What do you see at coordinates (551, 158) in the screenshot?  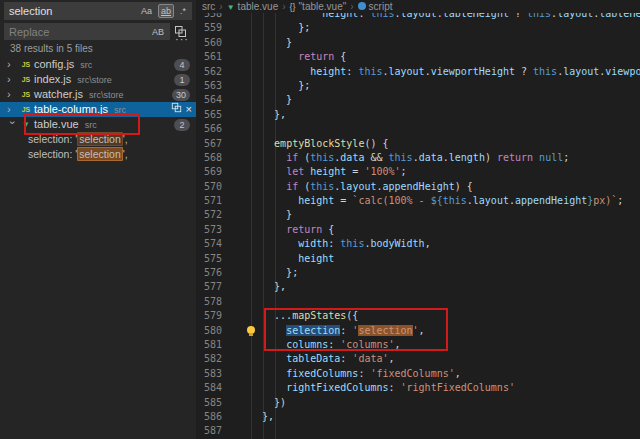 I see `code-token: null` at bounding box center [551, 158].